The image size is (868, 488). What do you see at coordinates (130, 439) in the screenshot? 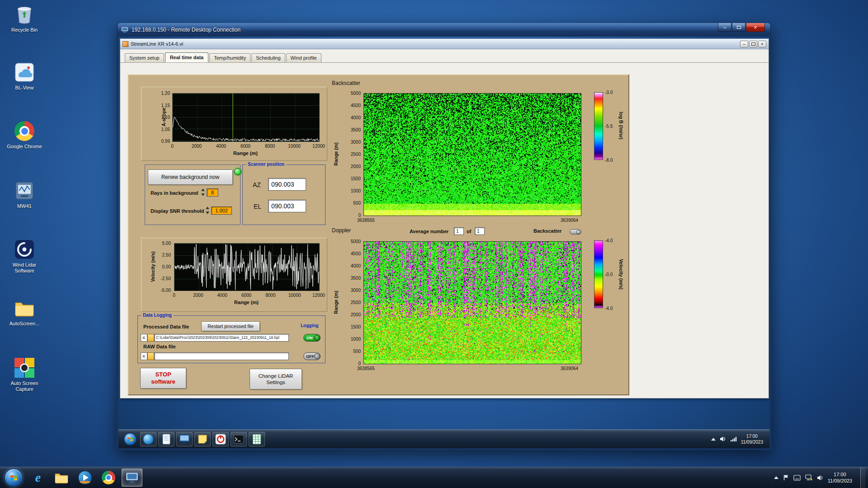
I see `start-orb-icon` at bounding box center [130, 439].